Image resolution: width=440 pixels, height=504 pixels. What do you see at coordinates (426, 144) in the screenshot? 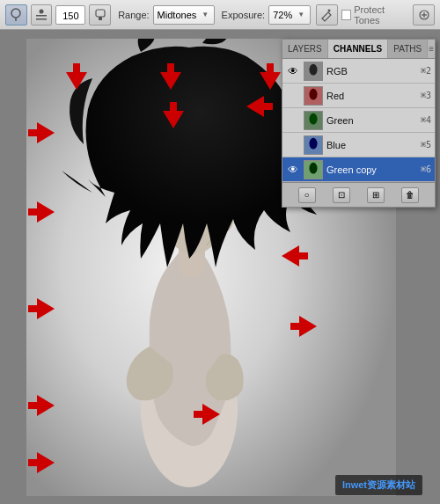
I see `channel-shortcut-blue: ⌘5` at bounding box center [426, 144].